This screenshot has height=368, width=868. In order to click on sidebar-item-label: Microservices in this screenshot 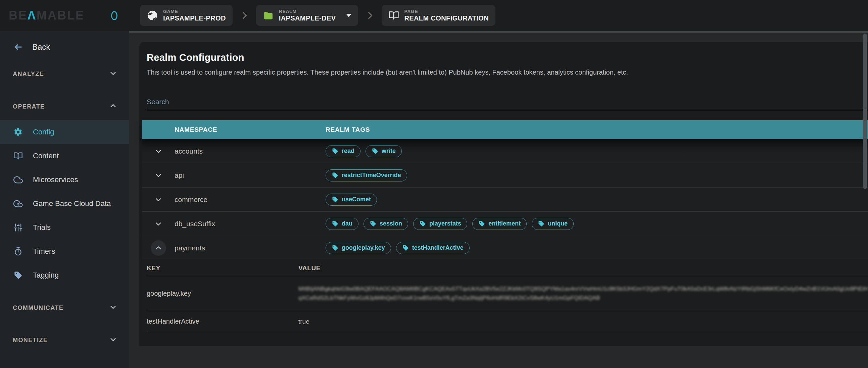, I will do `click(55, 180)`.